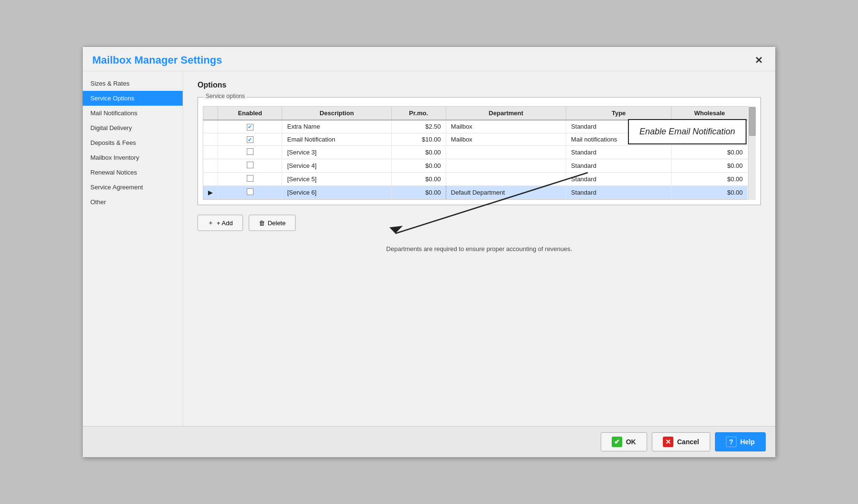  Describe the element at coordinates (225, 223) in the screenshot. I see `add-label: + Add` at that location.